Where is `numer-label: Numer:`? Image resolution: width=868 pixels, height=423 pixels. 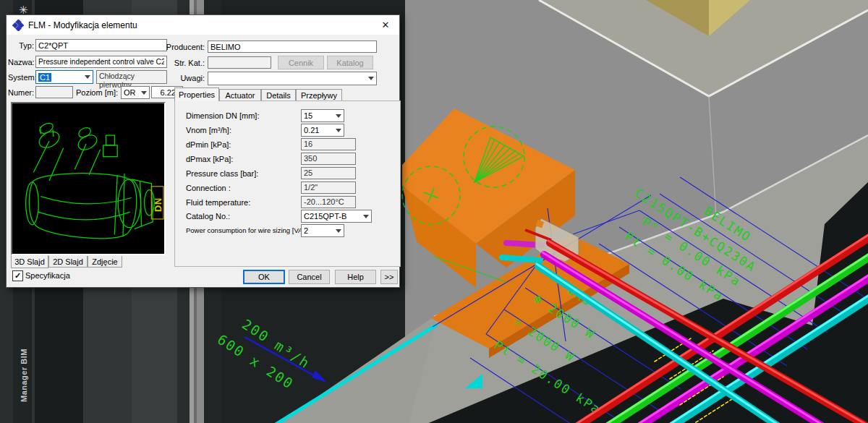 numer-label: Numer: is located at coordinates (21, 93).